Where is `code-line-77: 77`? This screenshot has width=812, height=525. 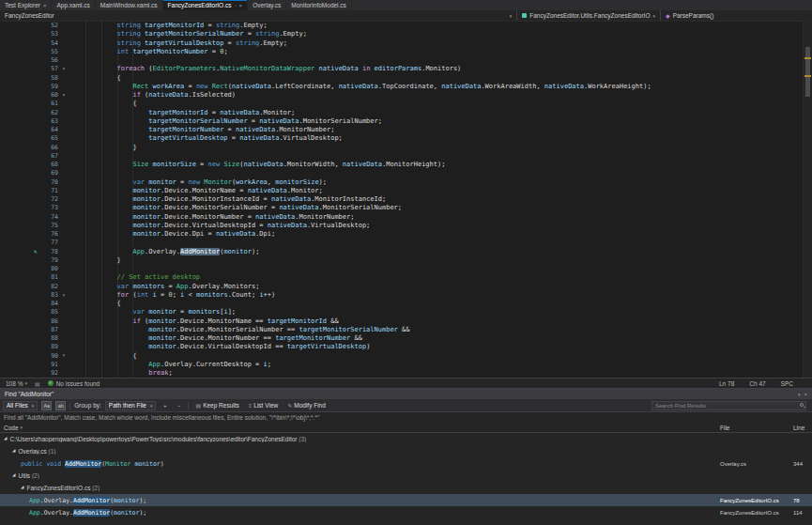
code-line-77: 77 is located at coordinates (402, 242).